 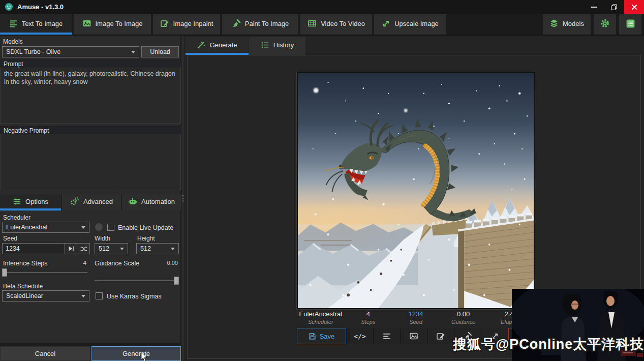 I want to click on app-logo-icon, so click(x=9, y=7).